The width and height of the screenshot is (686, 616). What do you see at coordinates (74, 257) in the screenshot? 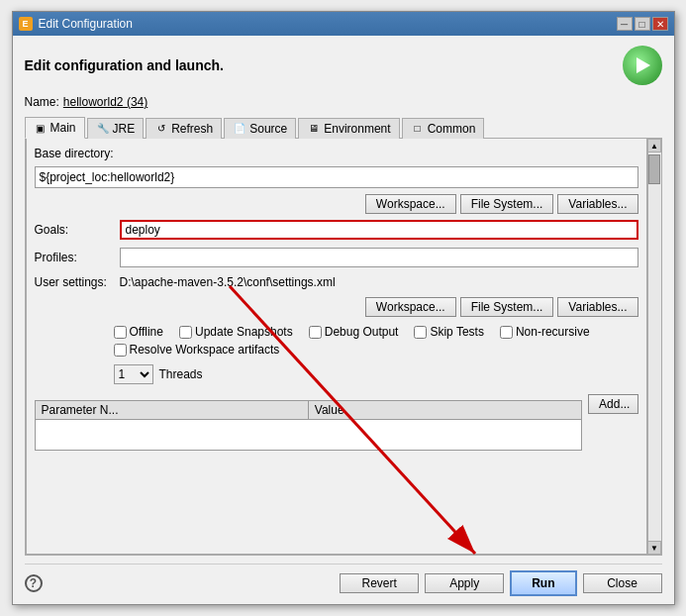
I see `profiles-label: Profiles:` at bounding box center [74, 257].